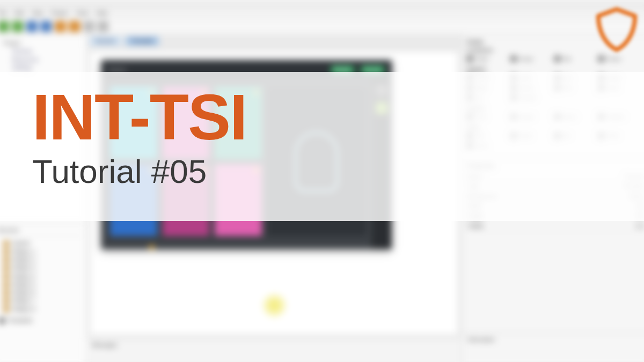 Image resolution: width=644 pixels, height=362 pixels. What do you see at coordinates (41, 321) in the screenshot?
I see `structure-other: Templates` at bounding box center [41, 321].